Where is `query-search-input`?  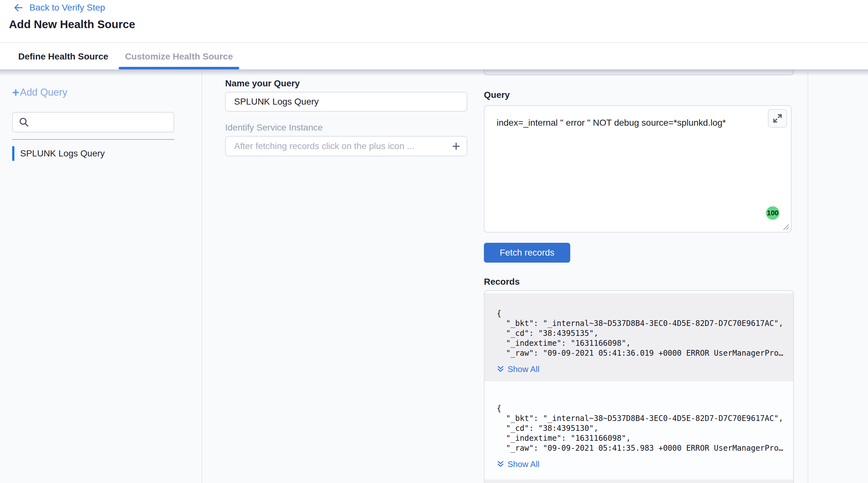
query-search-input is located at coordinates (101, 122).